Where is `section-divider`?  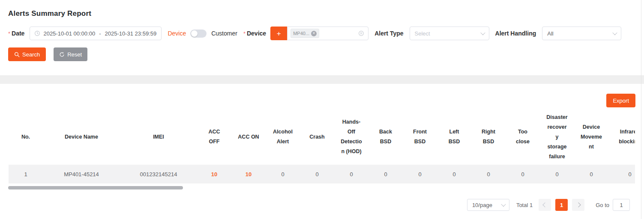
section-divider is located at coordinates (322, 80).